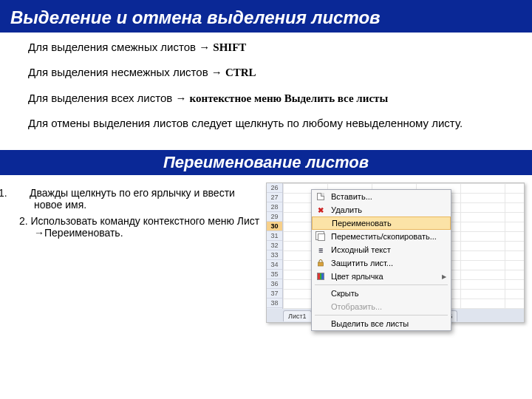 The height and width of the screenshot is (399, 532). What do you see at coordinates (352, 197) in the screenshot?
I see `menu-item-label: Вставить...` at bounding box center [352, 197].